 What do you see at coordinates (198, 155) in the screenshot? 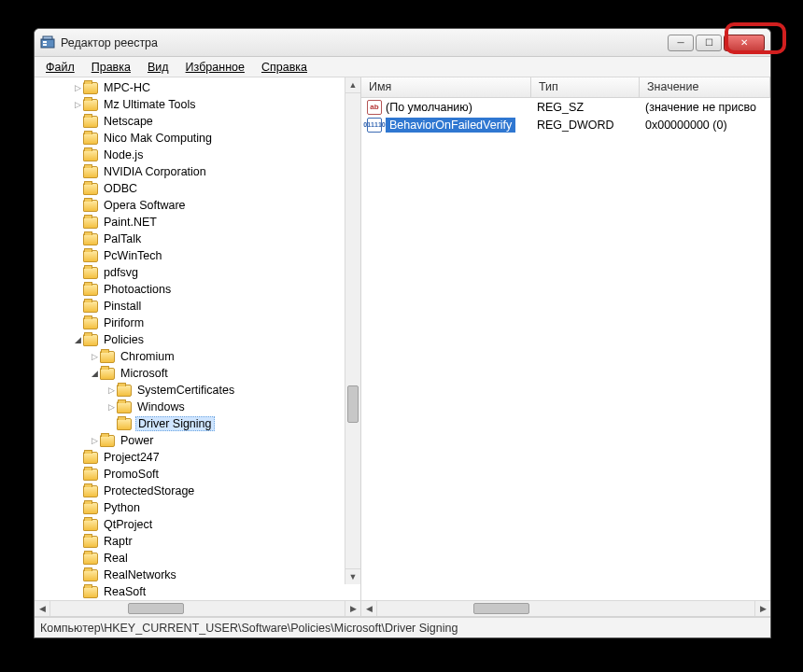
I see `tree-node: Node.js` at bounding box center [198, 155].